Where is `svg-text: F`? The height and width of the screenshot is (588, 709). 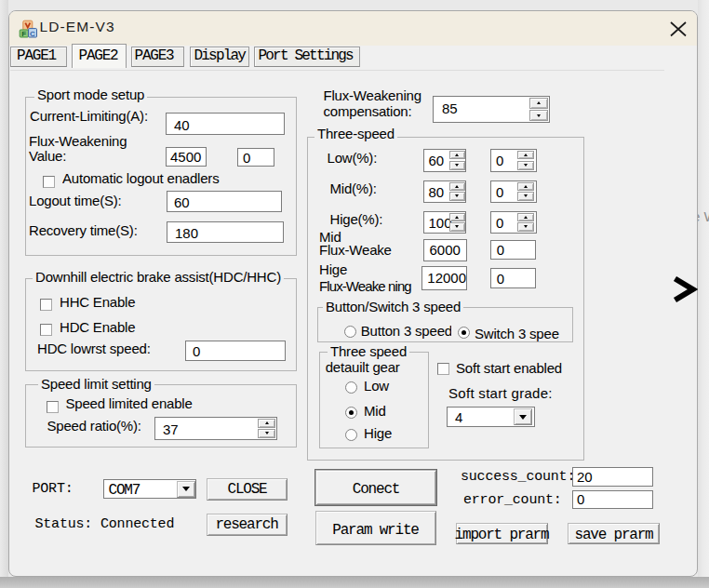
svg-text: F is located at coordinates (24, 33).